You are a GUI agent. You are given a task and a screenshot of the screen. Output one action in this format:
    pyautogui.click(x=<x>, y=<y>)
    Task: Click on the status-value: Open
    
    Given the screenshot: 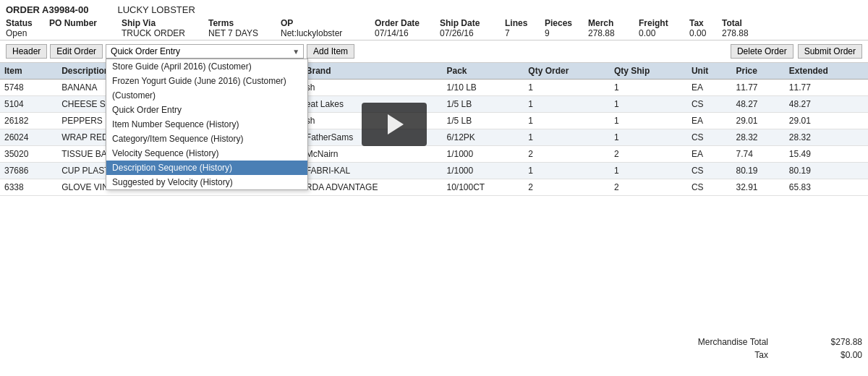 What is the action you would take?
    pyautogui.click(x=27, y=33)
    